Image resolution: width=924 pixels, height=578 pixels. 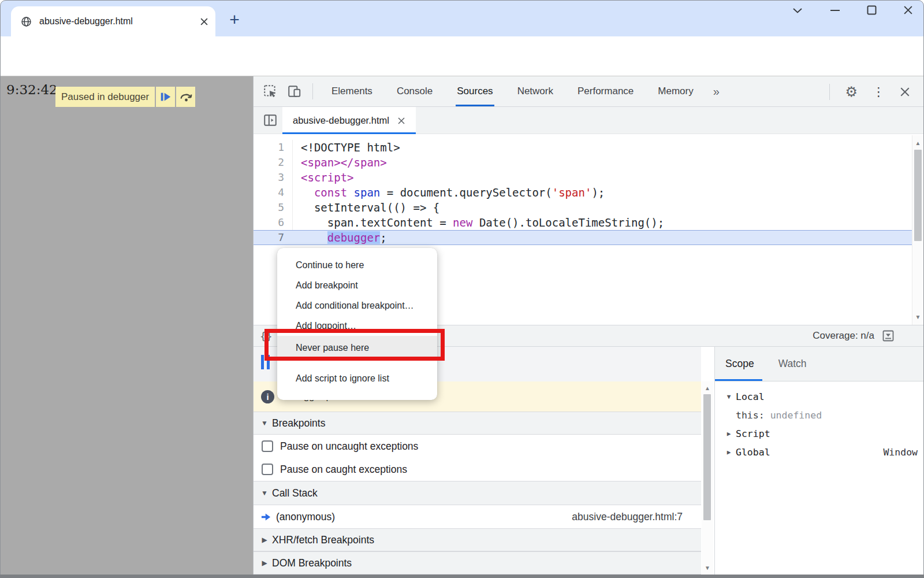 I want to click on scope-pane: Scope Watch ▼ Local this: undefined ▶, so click(x=819, y=461).